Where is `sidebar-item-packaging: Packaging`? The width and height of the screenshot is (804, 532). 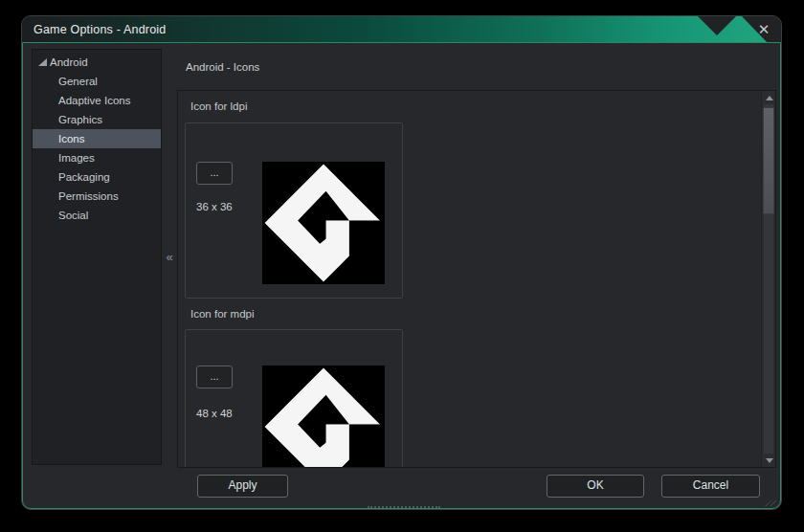 sidebar-item-packaging: Packaging is located at coordinates (97, 177).